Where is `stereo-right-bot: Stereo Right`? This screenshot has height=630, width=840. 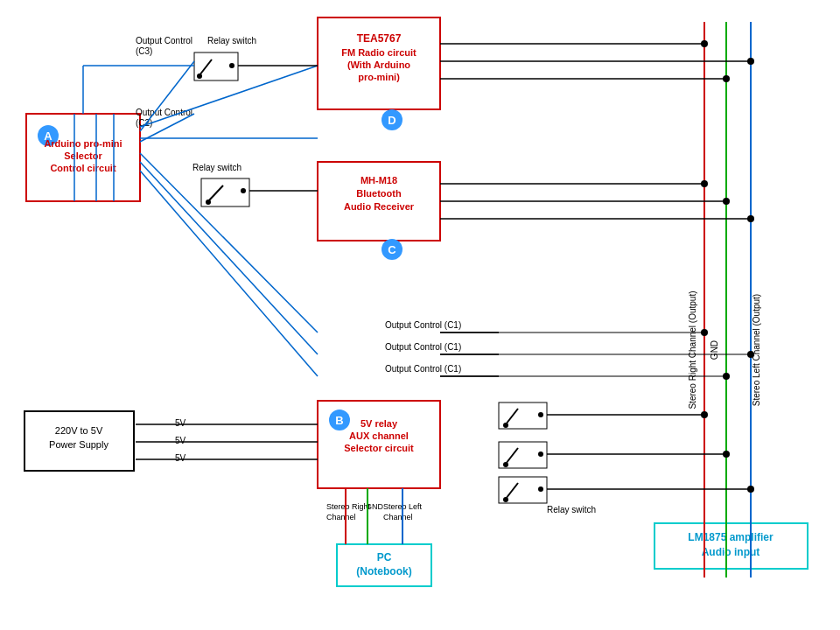 stereo-right-bot: Stereo Right is located at coordinates (348, 507).